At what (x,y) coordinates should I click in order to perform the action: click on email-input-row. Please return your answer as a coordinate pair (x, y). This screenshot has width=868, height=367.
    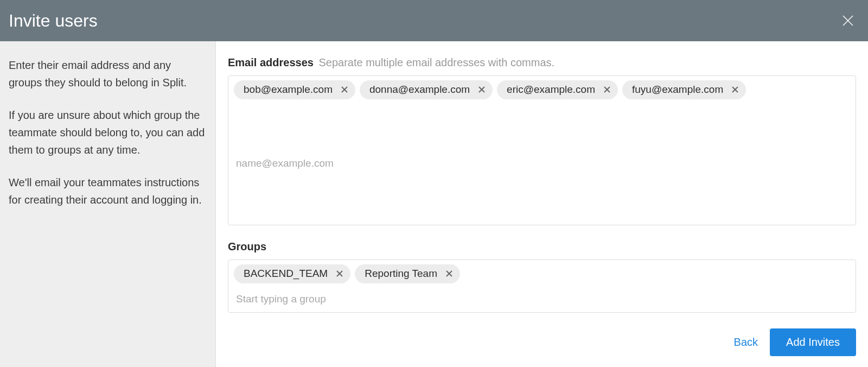
    Looking at the image, I should click on (542, 162).